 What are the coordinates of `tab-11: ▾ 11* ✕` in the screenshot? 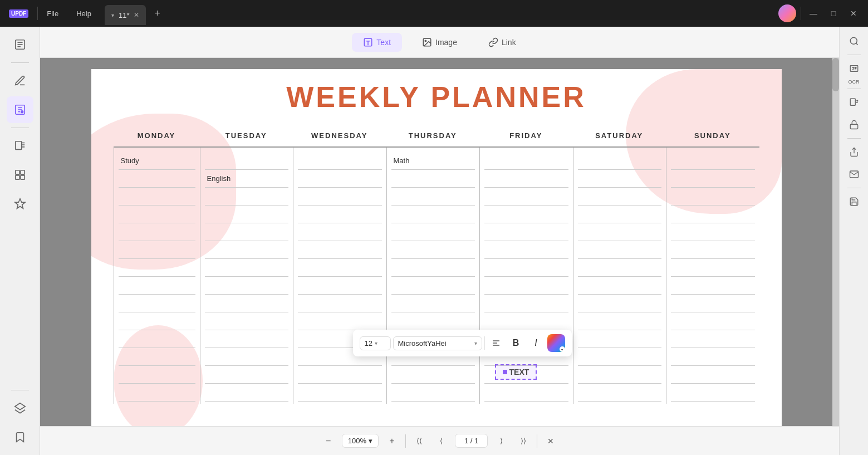 It's located at (126, 15).